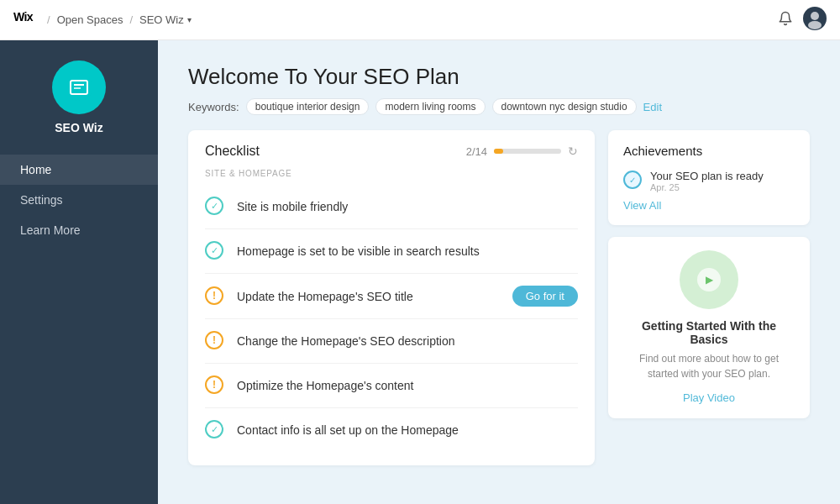 The image size is (840, 504). Describe the element at coordinates (709, 328) in the screenshot. I see `getting-started-card: ▶ Getting Started With the Basics Find o…` at that location.